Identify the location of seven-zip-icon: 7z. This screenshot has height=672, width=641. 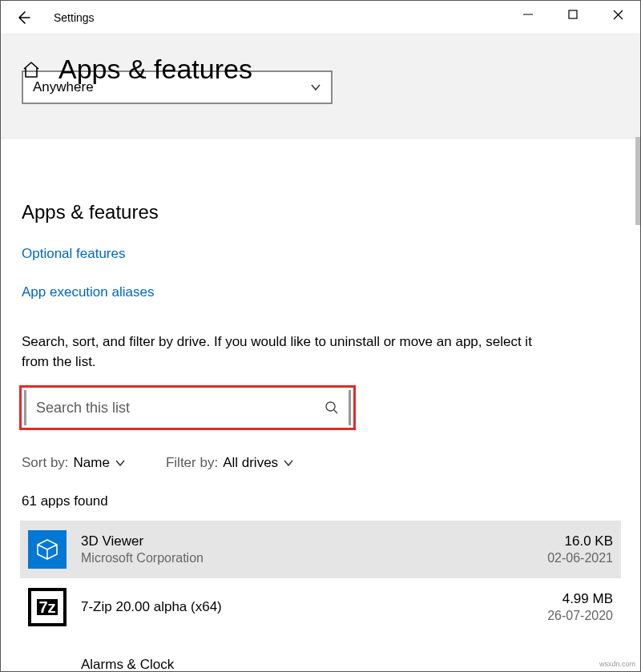
(46, 607).